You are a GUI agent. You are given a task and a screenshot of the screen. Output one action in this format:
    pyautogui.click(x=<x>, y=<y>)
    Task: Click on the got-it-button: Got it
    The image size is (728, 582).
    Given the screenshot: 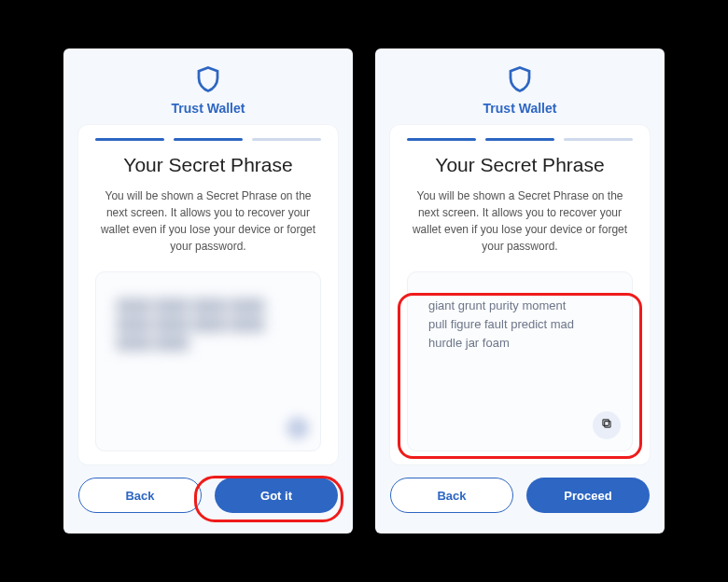 What is the action you would take?
    pyautogui.click(x=276, y=495)
    